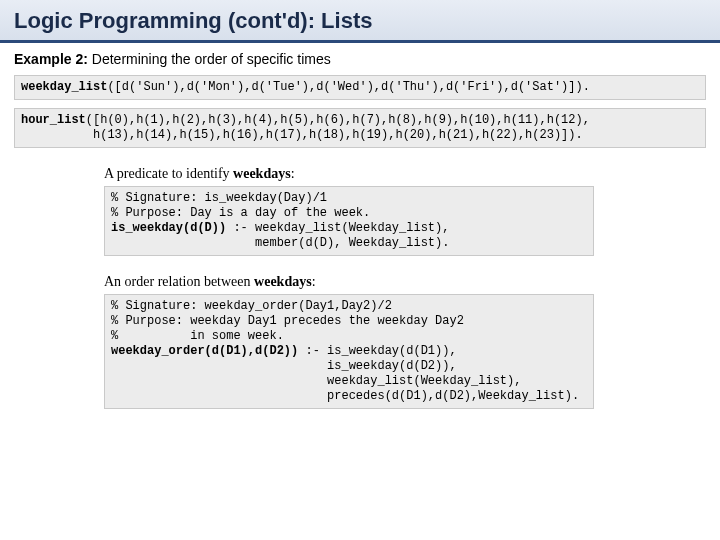  What do you see at coordinates (240, 213) in the screenshot?
I see `code-line: % Purpose: Day is a day of the week.` at bounding box center [240, 213].